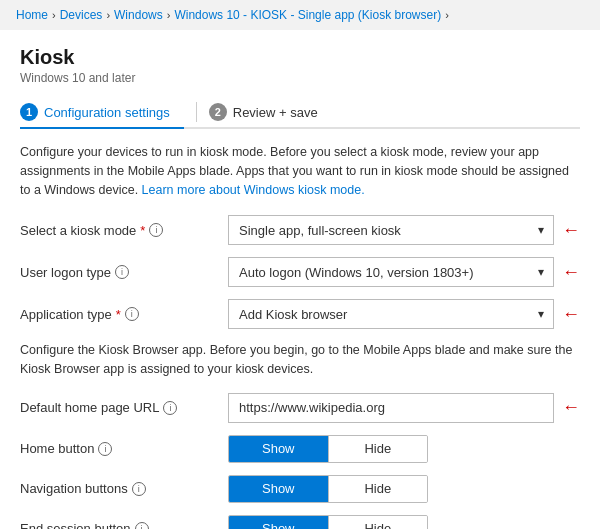  Describe the element at coordinates (300, 171) in the screenshot. I see `config-description: Configure your devices to run in kiosk m…` at that location.